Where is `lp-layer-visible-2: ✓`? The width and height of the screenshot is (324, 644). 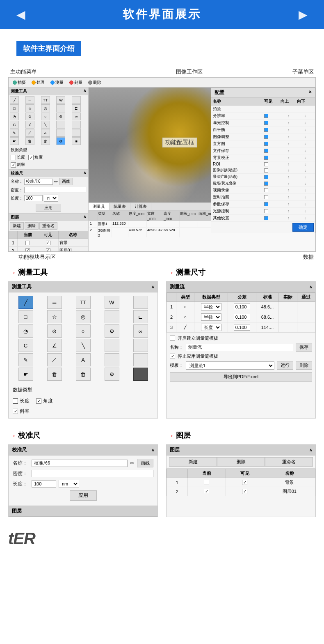 lp-layer-visible-2: ✓ is located at coordinates (48, 249).